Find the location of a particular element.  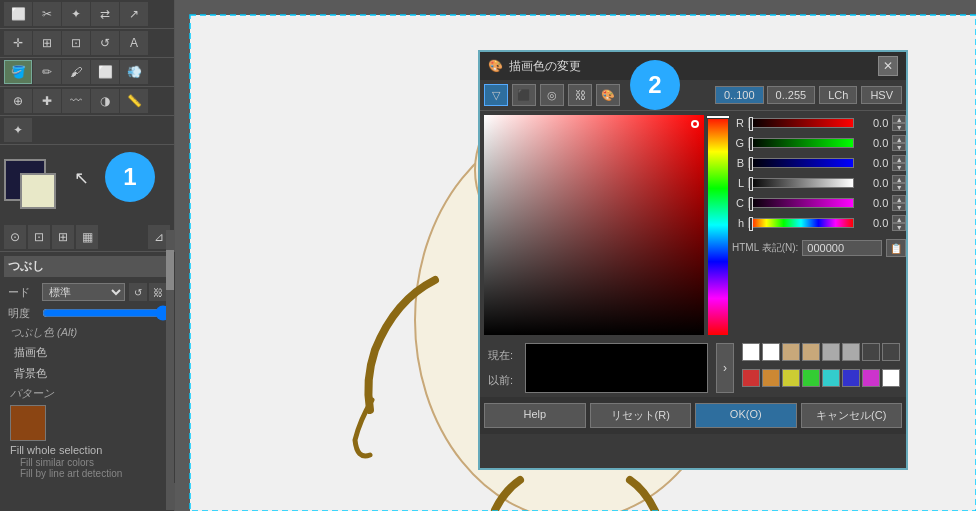

view-3d: ▦ is located at coordinates (87, 237).